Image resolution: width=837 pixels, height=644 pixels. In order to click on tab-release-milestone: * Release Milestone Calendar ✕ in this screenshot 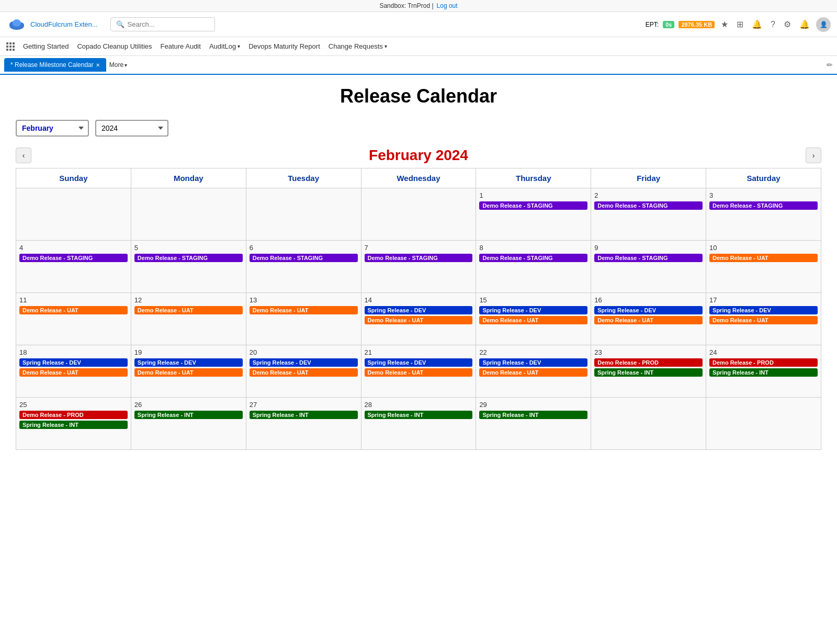, I will do `click(55, 65)`.